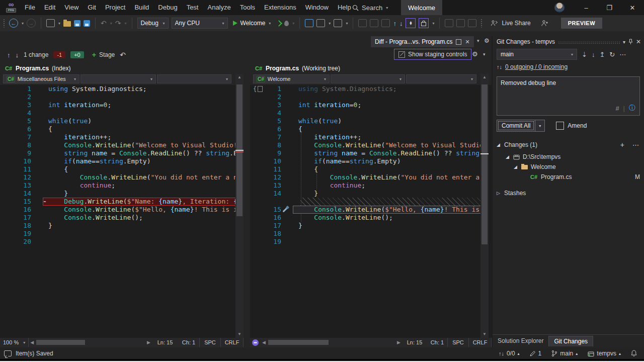 Image resolution: width=644 pixels, height=362 pixels. I want to click on stage-button: + Stage, so click(104, 55).